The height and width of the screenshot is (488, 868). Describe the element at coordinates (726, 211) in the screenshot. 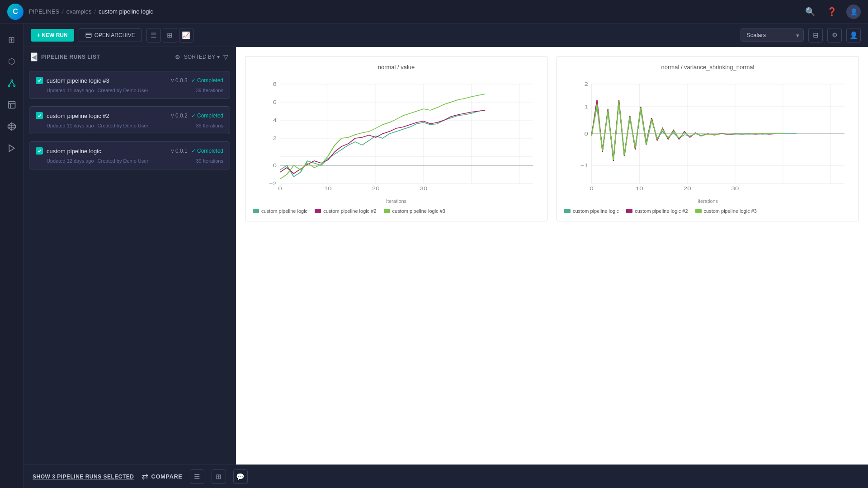

I see `legend-item: custom pipeline logic #3` at that location.